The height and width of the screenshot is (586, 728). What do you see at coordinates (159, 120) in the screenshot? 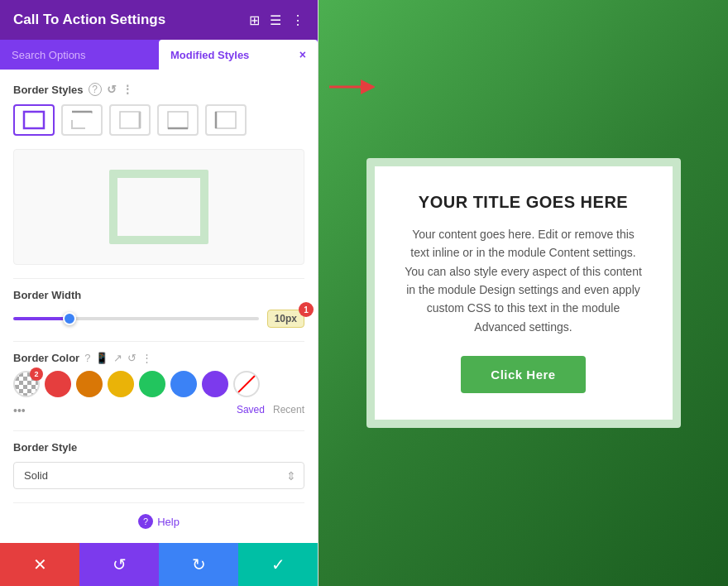
I see `border-style-options` at bounding box center [159, 120].